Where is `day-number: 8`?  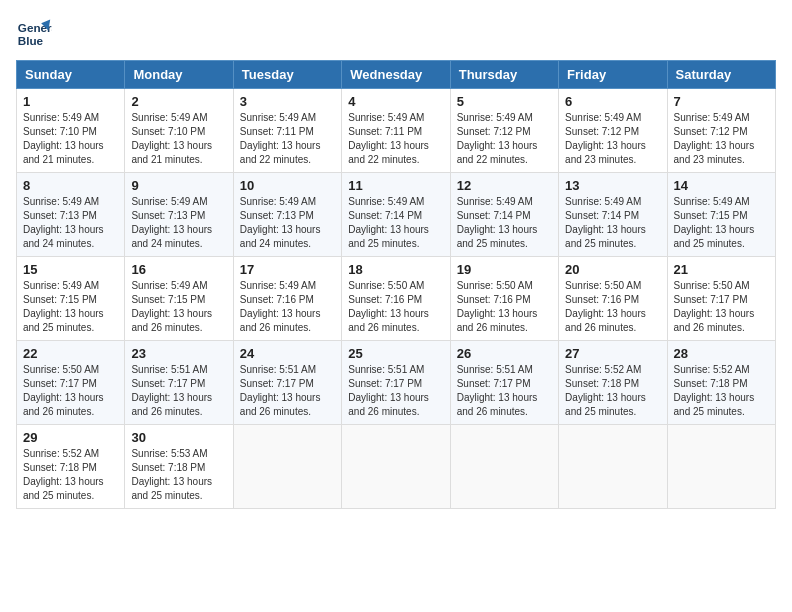
day-number: 8 is located at coordinates (70, 186).